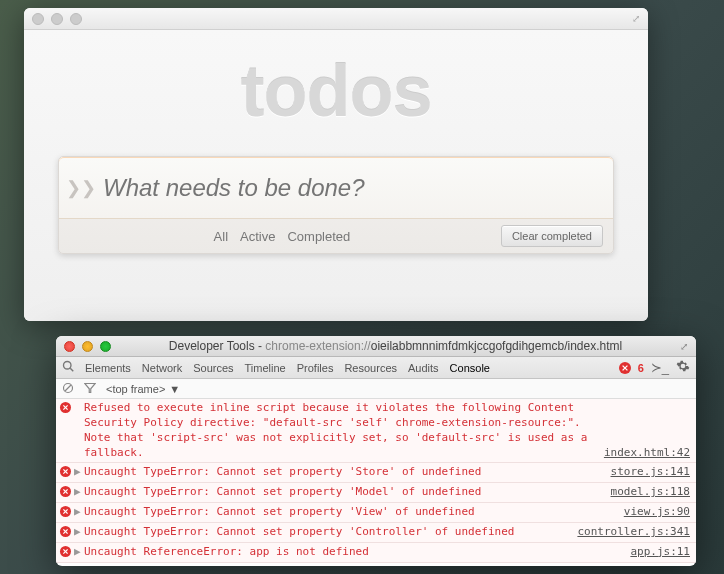 The width and height of the screenshot is (724, 574). I want to click on error-count: 6, so click(641, 368).